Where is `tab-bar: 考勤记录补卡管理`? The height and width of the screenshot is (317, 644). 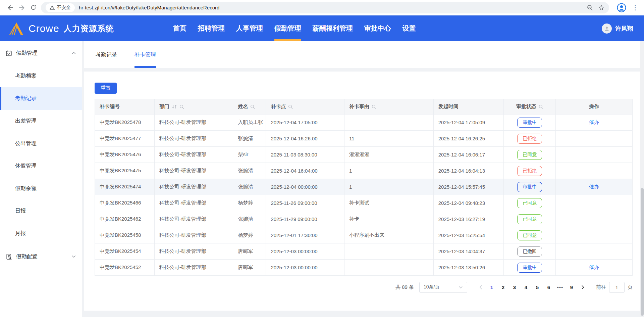 tab-bar: 考勤记录补卡管理 is located at coordinates (362, 55).